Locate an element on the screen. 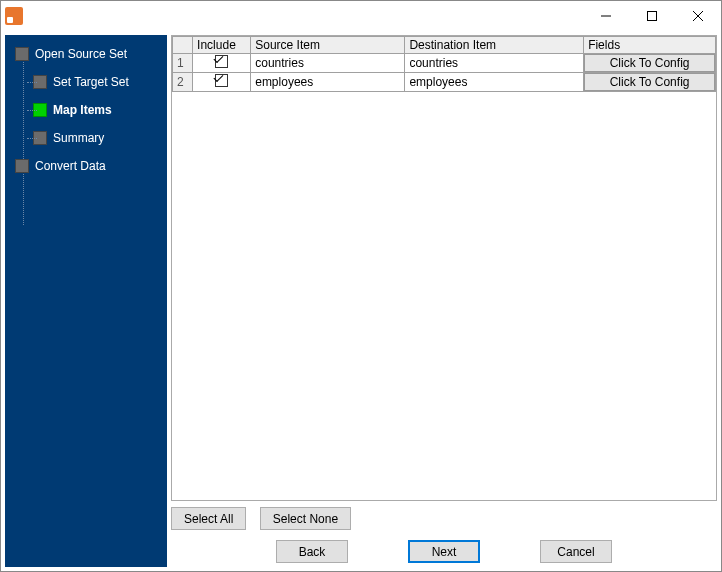 The width and height of the screenshot is (722, 572). source-item-cell: countries is located at coordinates (328, 64).